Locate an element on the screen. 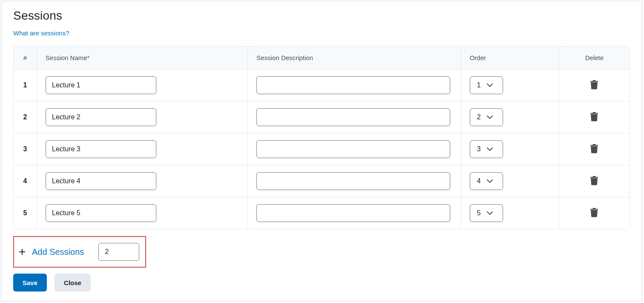 This screenshot has width=644, height=303. order-value: 3 is located at coordinates (479, 149).